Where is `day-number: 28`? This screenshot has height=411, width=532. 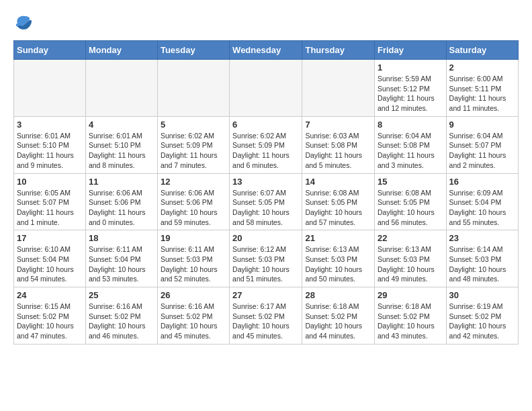 day-number: 28 is located at coordinates (339, 295).